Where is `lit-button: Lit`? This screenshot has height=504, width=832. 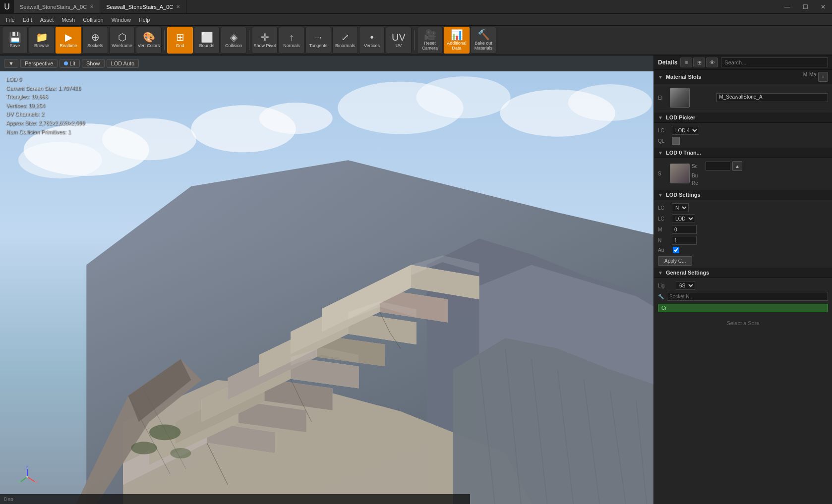
lit-button: Lit is located at coordinates (69, 63).